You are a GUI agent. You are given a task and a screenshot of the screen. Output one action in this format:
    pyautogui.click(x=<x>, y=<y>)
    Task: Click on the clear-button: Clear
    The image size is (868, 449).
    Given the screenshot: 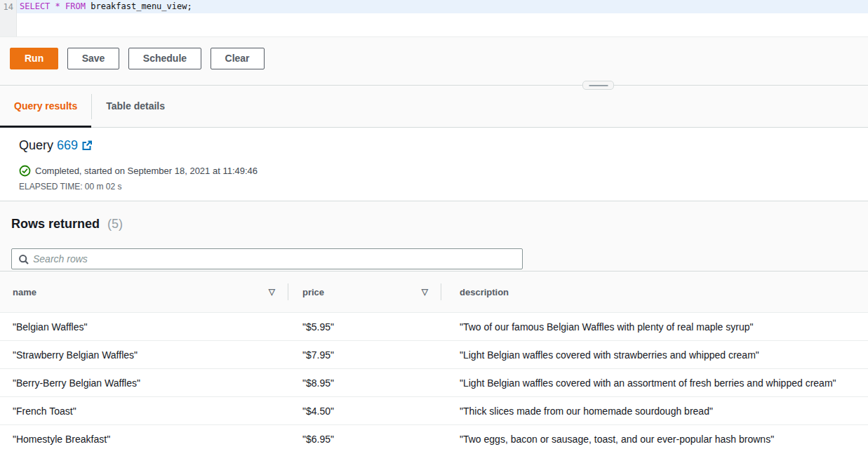 What is the action you would take?
    pyautogui.click(x=237, y=59)
    